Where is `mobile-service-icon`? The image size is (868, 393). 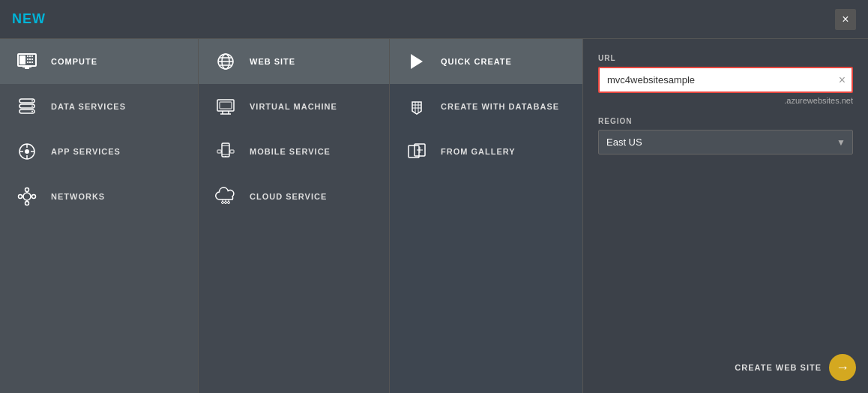
mobile-service-icon is located at coordinates (226, 152).